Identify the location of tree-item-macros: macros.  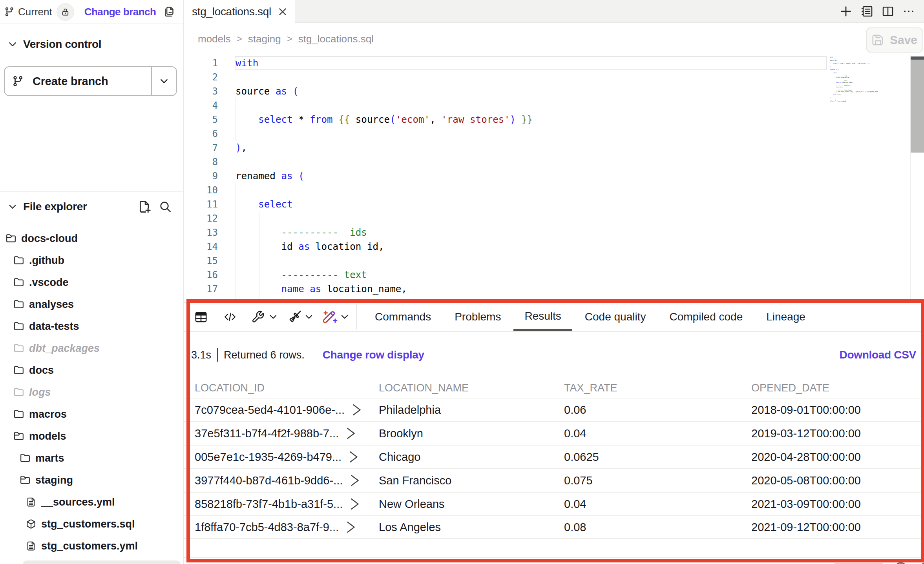
(92, 414).